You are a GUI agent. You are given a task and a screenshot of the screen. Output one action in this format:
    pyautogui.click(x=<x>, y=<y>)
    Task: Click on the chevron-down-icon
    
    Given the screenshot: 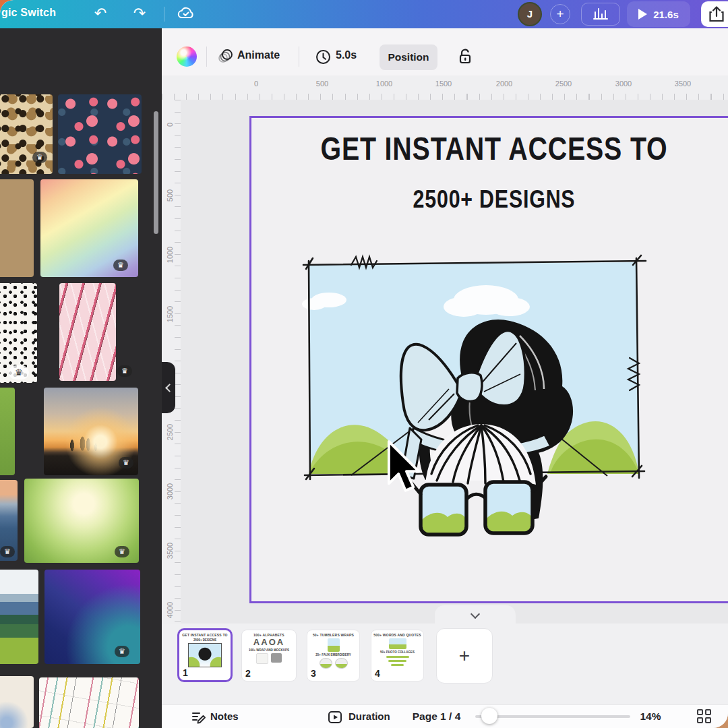 What is the action you would take?
    pyautogui.click(x=475, y=613)
    